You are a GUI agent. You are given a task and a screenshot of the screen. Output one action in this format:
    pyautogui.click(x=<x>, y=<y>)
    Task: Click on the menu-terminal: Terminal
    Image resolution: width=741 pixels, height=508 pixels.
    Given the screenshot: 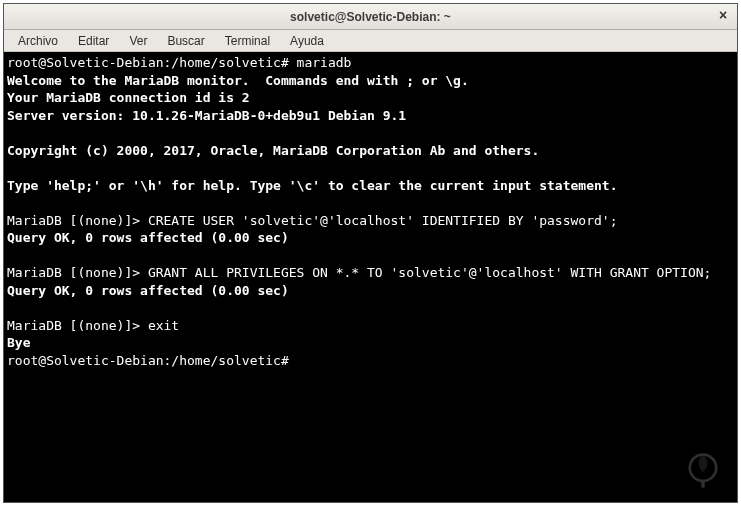 What is the action you would take?
    pyautogui.click(x=248, y=41)
    